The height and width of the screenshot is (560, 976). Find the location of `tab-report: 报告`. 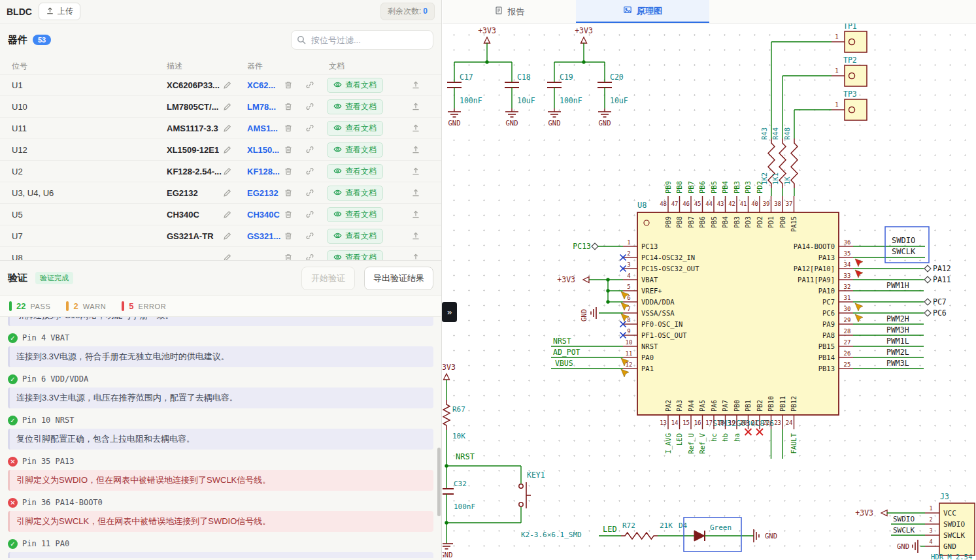

tab-report: 报告 is located at coordinates (509, 12).